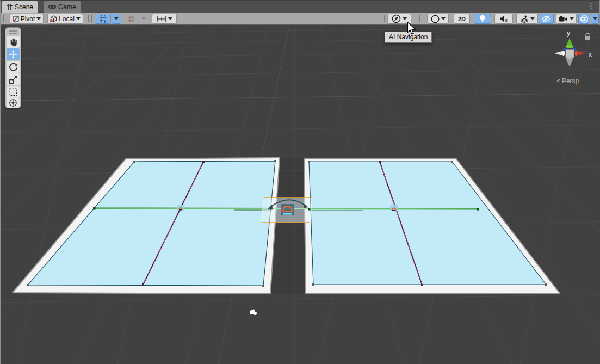  Describe the element at coordinates (162, 19) in the screenshot. I see `ruler-icon` at that location.